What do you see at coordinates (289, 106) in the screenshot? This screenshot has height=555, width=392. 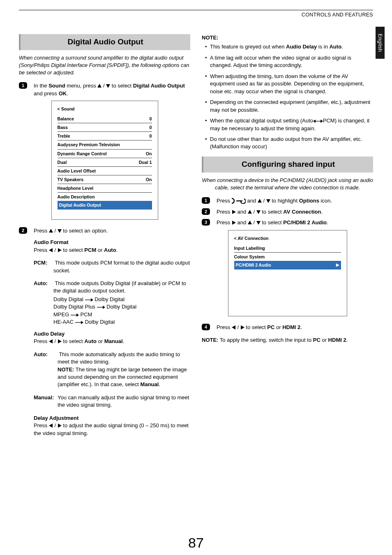 I see `note-item: Depending on the connected equipment (am…` at bounding box center [289, 106].